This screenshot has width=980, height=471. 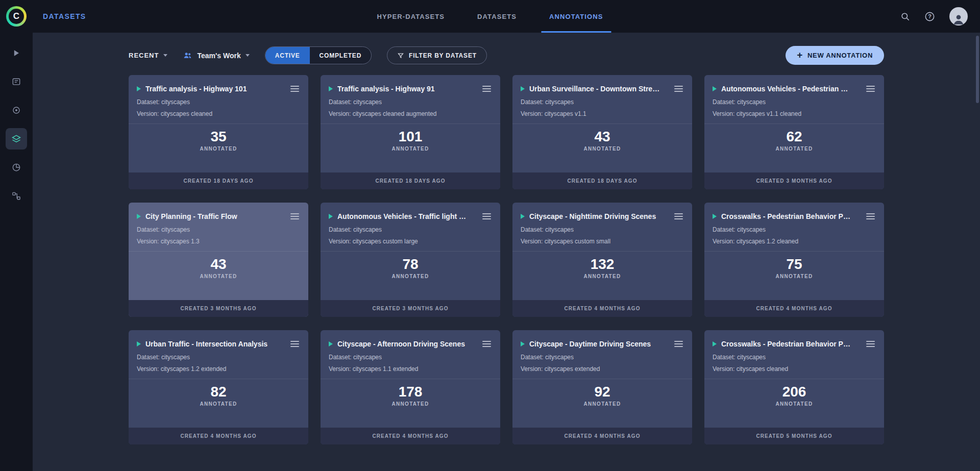 I want to click on card-header: Urban Traffic - Intersection Analysis, so click(x=218, y=340).